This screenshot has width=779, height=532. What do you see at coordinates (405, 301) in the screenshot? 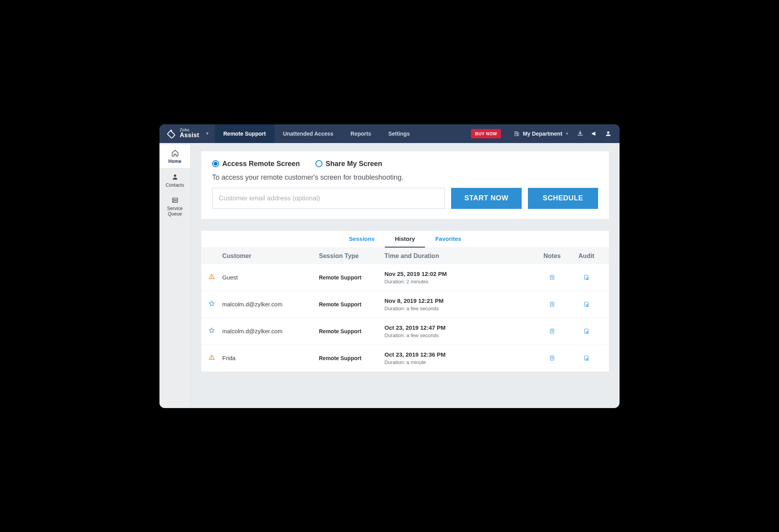
I see `sessions-panel: SessionsHistoryFavorites Customer Sessio…` at bounding box center [405, 301].